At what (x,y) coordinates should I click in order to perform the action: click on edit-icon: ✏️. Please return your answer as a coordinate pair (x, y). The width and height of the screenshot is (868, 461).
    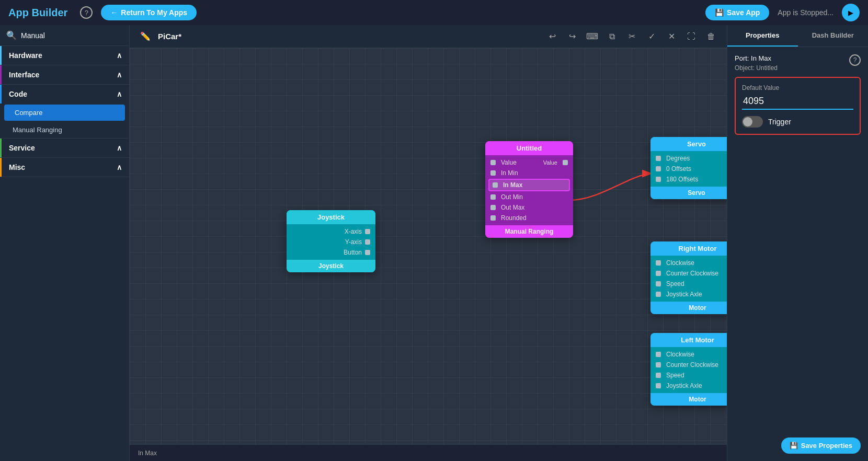
    Looking at the image, I should click on (145, 37).